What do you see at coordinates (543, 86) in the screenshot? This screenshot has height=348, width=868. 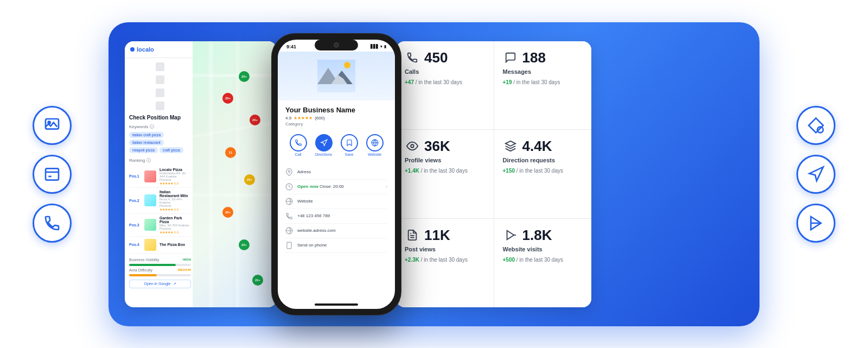 I see `stat-messages: 188 Messages +19 / in the last 30 days` at bounding box center [543, 86].